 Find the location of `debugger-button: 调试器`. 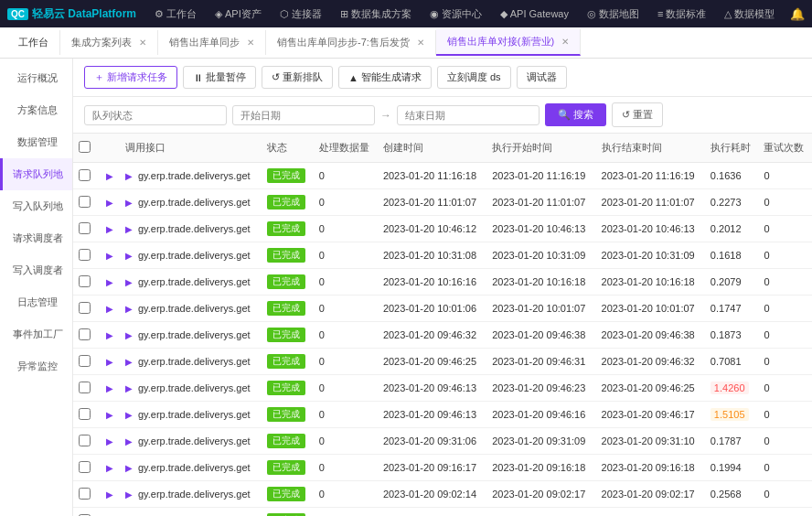

debugger-button: 调试器 is located at coordinates (541, 77).